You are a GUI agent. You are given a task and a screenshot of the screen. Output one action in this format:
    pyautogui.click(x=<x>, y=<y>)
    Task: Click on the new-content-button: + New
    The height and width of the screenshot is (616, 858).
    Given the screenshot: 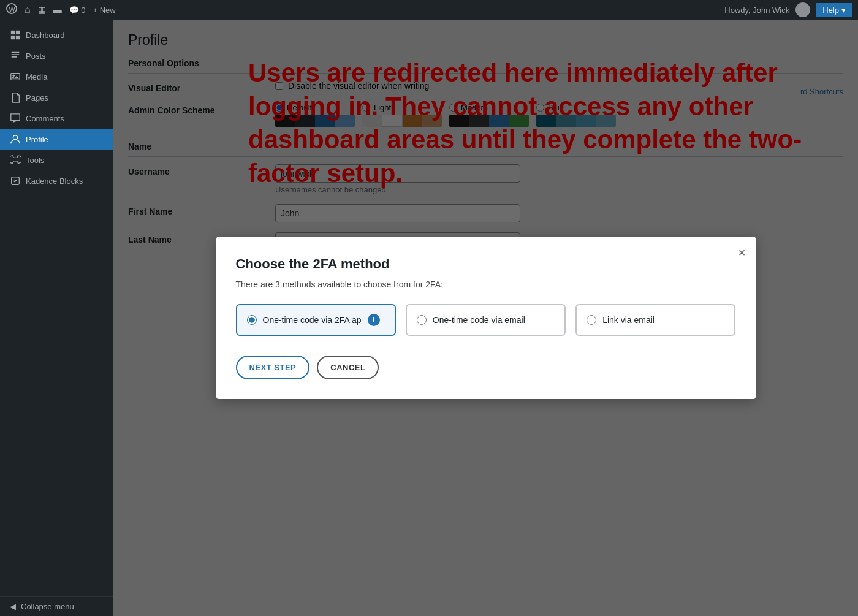 What is the action you would take?
    pyautogui.click(x=104, y=10)
    